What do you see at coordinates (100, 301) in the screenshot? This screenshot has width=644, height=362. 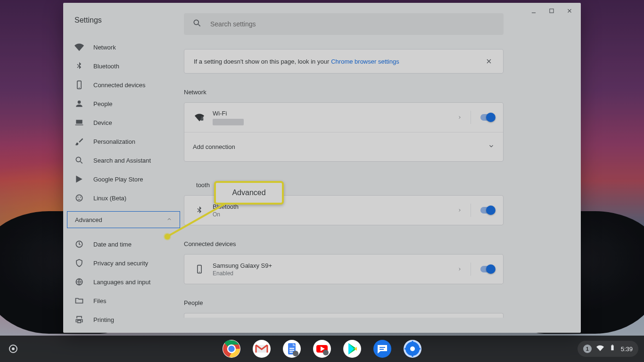 I see `sidebar-item-label: Files` at bounding box center [100, 301].